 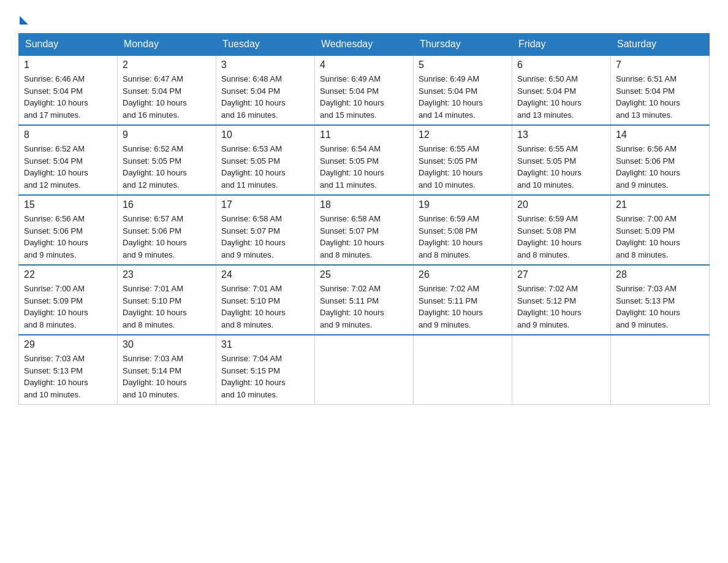 What do you see at coordinates (69, 160) in the screenshot?
I see `calendar-cell: 8 Sunrise: 6:52 AM Sunset: 5:04 PM Dayli…` at bounding box center [69, 160].